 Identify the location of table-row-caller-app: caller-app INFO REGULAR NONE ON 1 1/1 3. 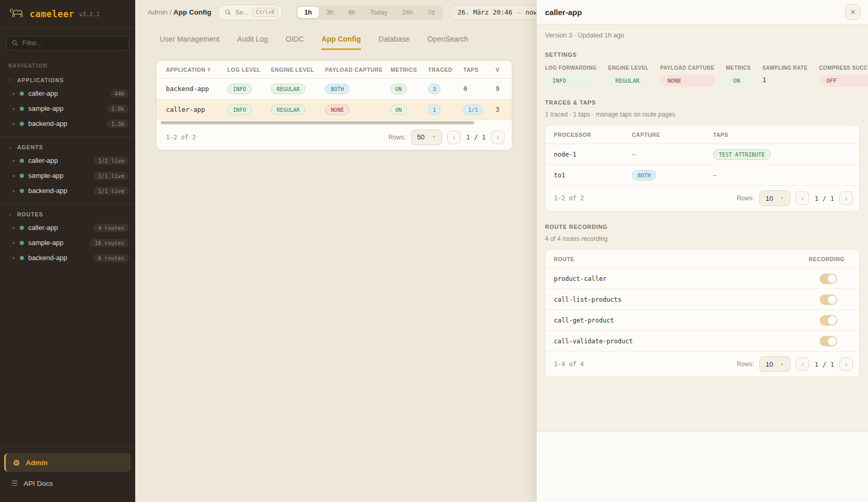
(334, 110).